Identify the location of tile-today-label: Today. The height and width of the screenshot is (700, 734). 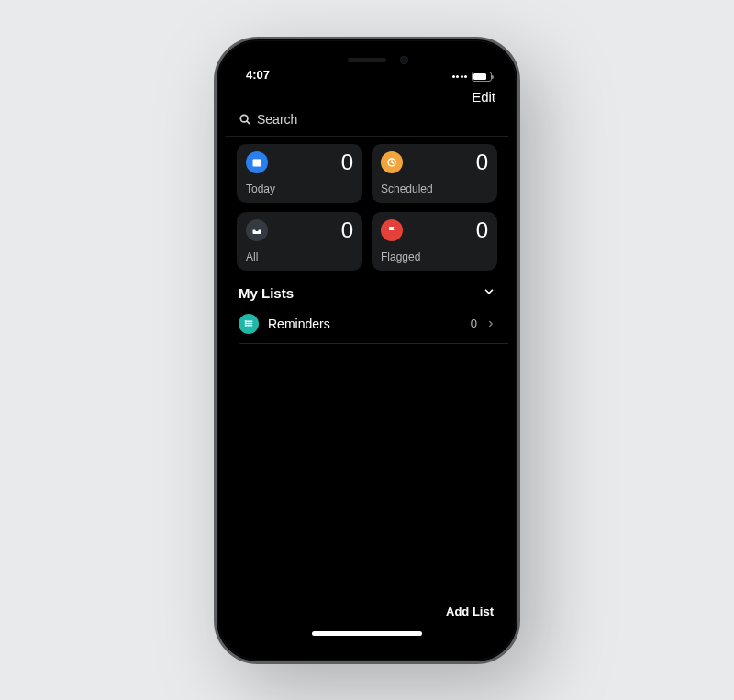
(299, 189).